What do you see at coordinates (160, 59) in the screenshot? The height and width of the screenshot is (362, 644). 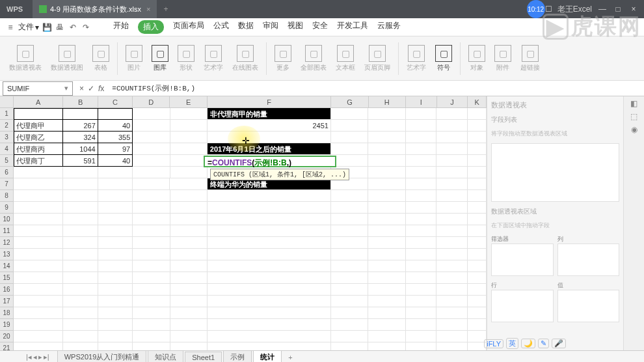 I see `ribbon-group-4: ▢图库` at bounding box center [160, 59].